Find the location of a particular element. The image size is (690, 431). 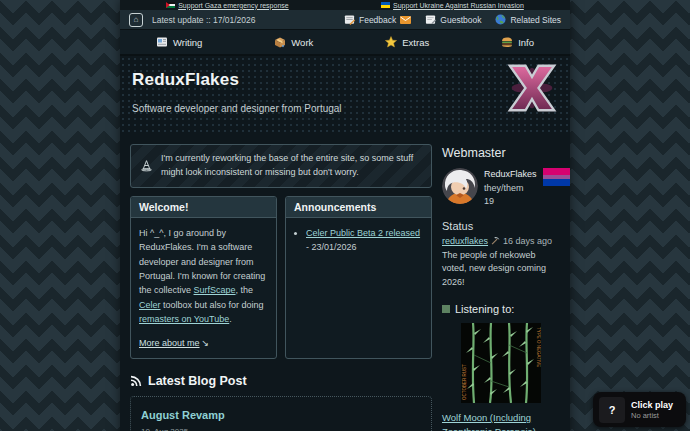

announcements-box: Announcements Celer Public Beta 2 releas… is located at coordinates (358, 278).